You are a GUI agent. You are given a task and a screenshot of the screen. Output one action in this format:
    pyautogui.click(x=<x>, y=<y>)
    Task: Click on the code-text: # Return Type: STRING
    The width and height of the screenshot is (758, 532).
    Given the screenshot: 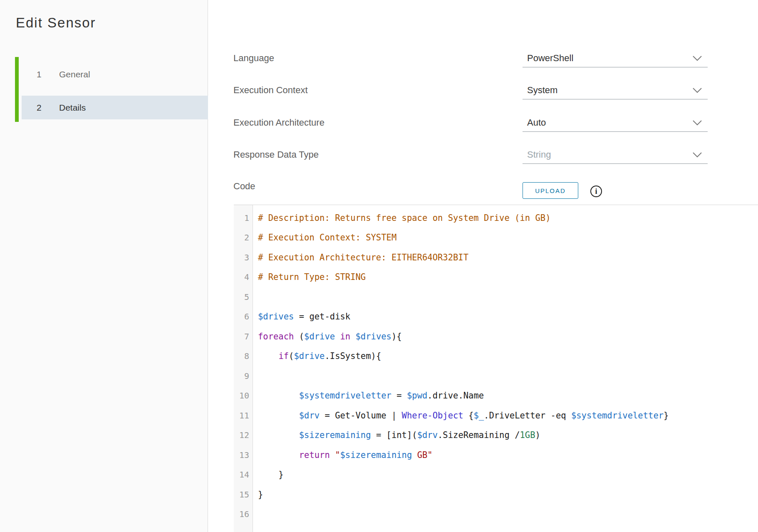 What is the action you would take?
    pyautogui.click(x=310, y=277)
    